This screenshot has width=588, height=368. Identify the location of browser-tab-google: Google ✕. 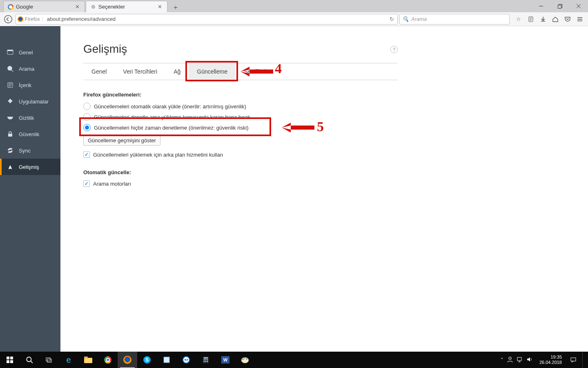
(44, 7).